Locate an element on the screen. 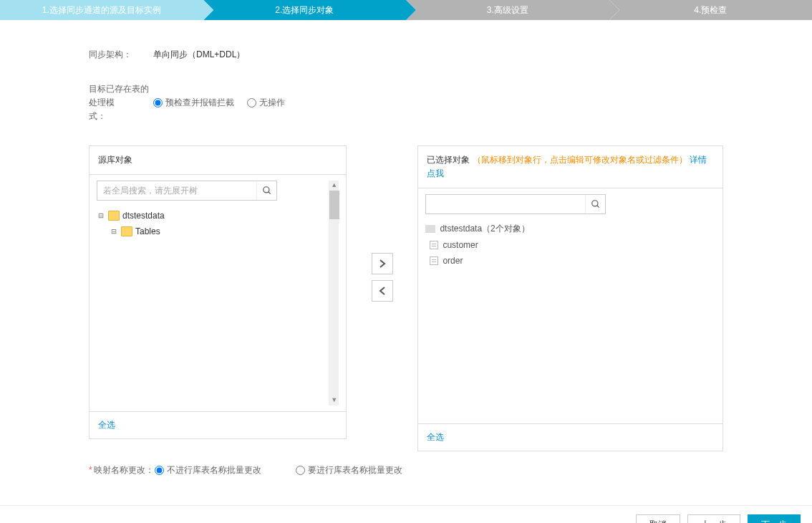 This screenshot has height=523, width=812. selected-db-label: dtstestdata（2个对象） is located at coordinates (484, 229).